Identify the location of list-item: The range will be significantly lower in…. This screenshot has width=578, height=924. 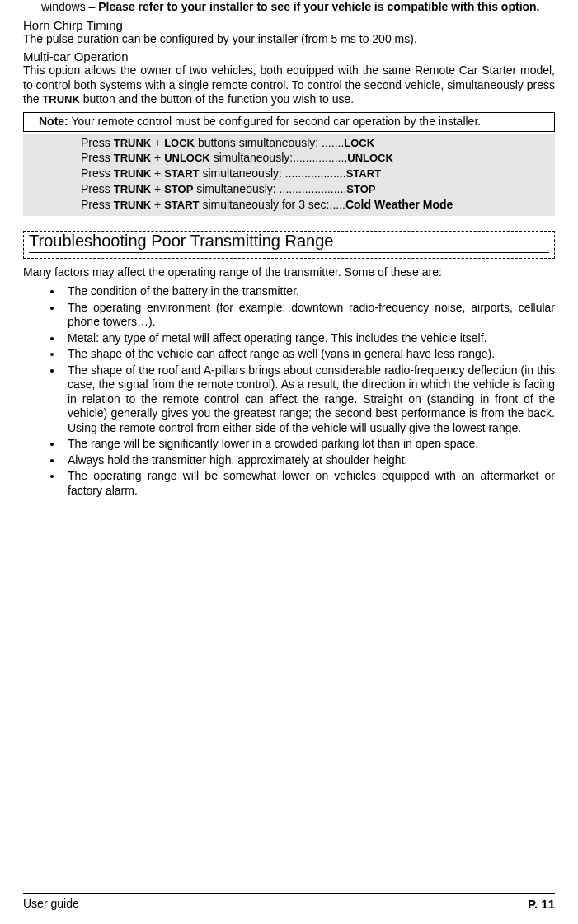
(308, 444).